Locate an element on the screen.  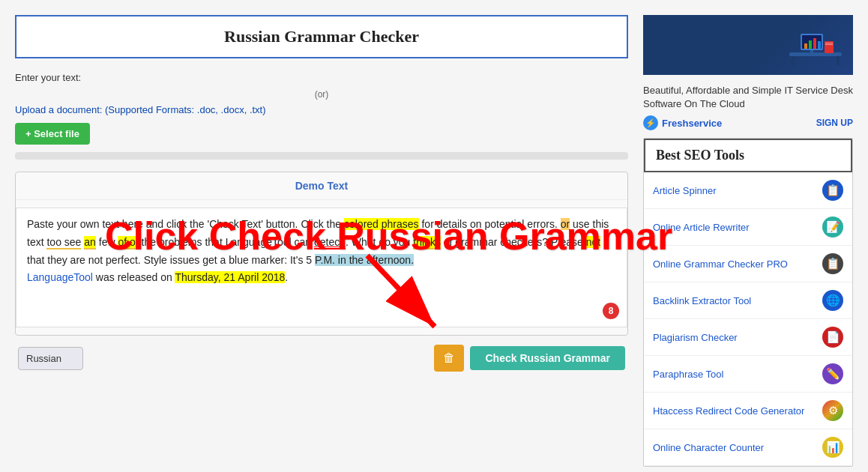
demo-text-line1: Paste your own text here and click the '… is located at coordinates (186, 224).